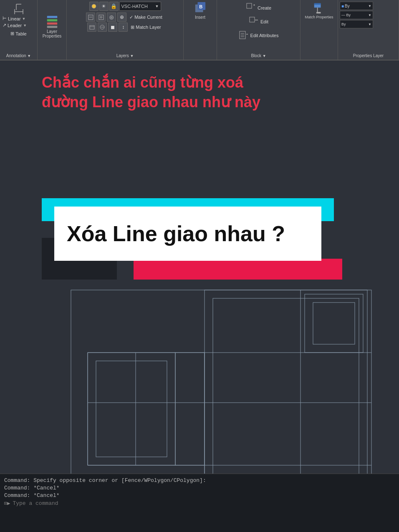 The width and height of the screenshot is (399, 532). What do you see at coordinates (244, 35) in the screenshot?
I see `edit-attr-icon` at bounding box center [244, 35].